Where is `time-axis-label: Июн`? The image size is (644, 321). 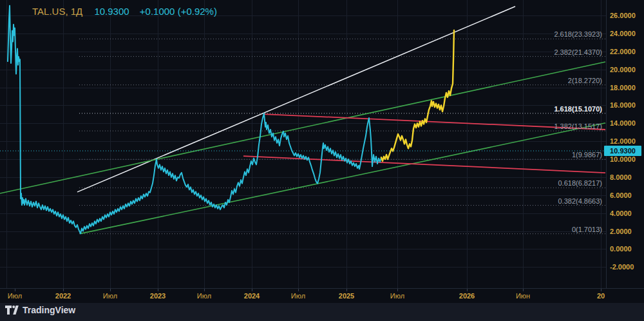
time-axis-label: Июн is located at coordinates (523, 296).